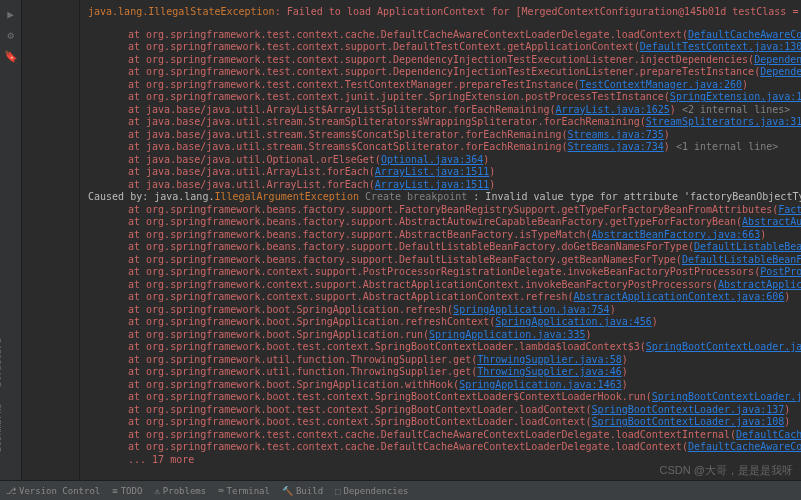 This screenshot has width=801, height=500. I want to click on source-link: DefaultTestContext.java:130, so click(720, 46).